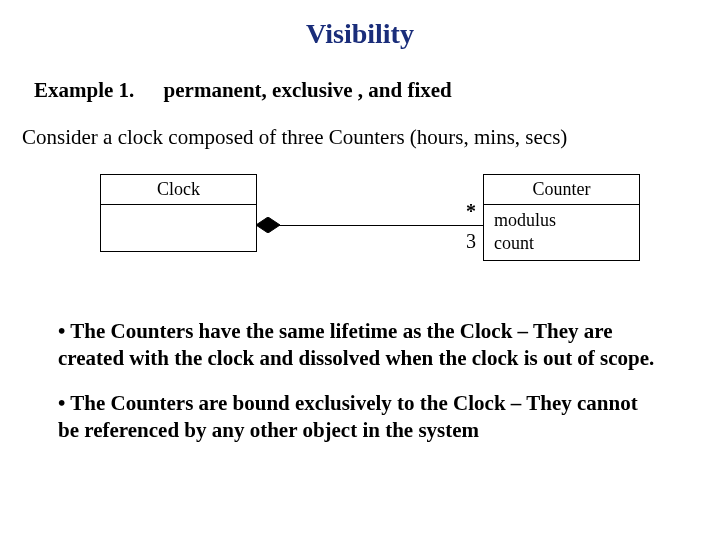  I want to click on example-row: Example 1. permanent, exclusive , and fi…, so click(377, 90).